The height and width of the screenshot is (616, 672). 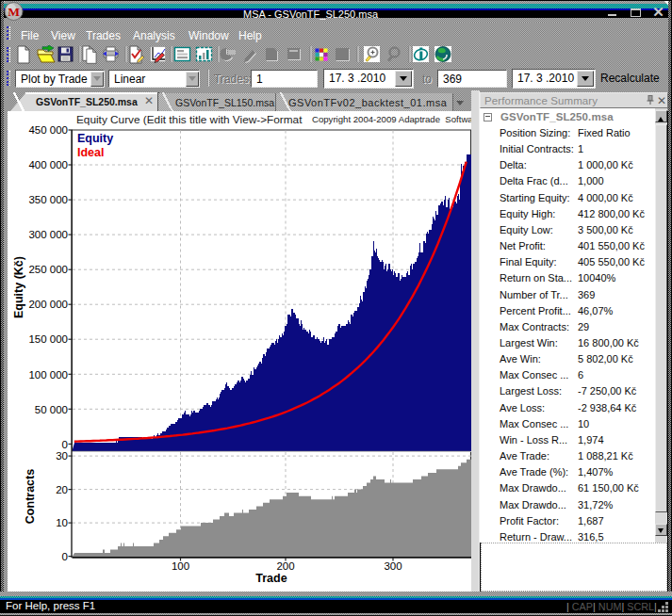 What do you see at coordinates (30, 496) in the screenshot?
I see `svg-text: Contracts` at bounding box center [30, 496].